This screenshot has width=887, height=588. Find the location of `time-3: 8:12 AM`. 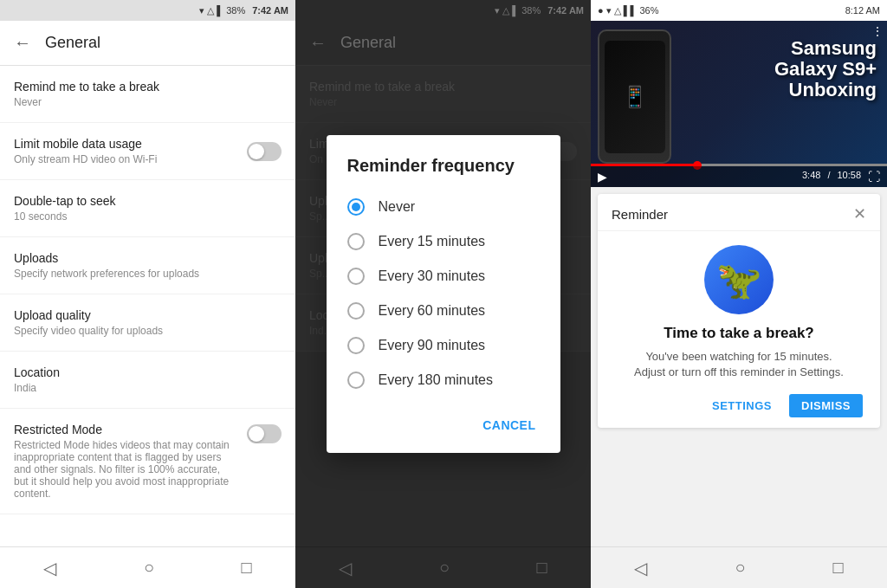

time-3: 8:12 AM is located at coordinates (863, 10).